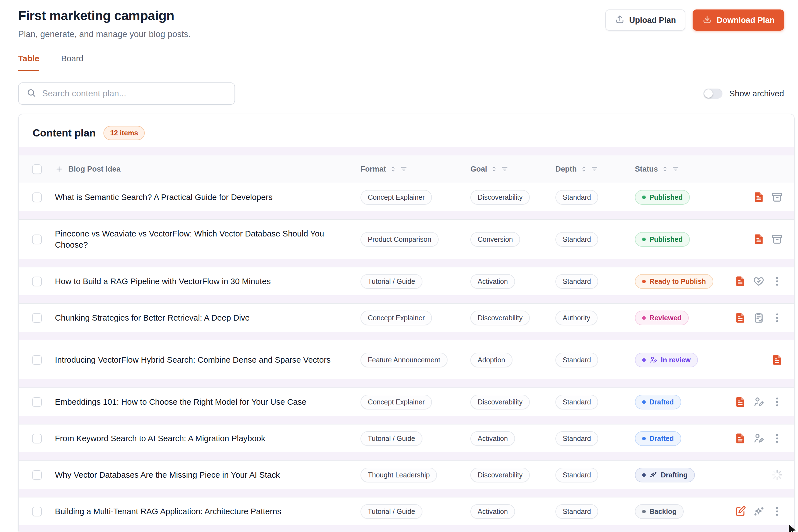 Image resolution: width=798 pixels, height=532 pixels. What do you see at coordinates (759, 318) in the screenshot?
I see `review-checklist-clipboard-check-icon` at bounding box center [759, 318].